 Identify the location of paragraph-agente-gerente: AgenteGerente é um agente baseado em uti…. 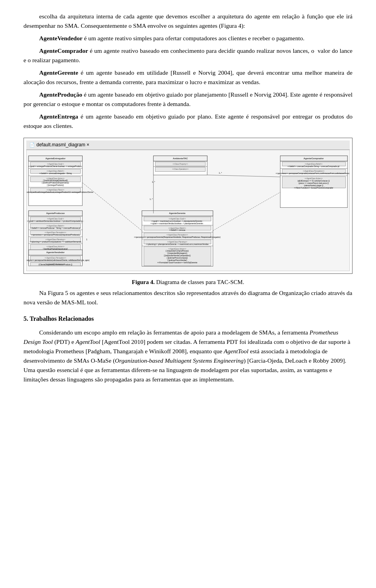
(188, 77).